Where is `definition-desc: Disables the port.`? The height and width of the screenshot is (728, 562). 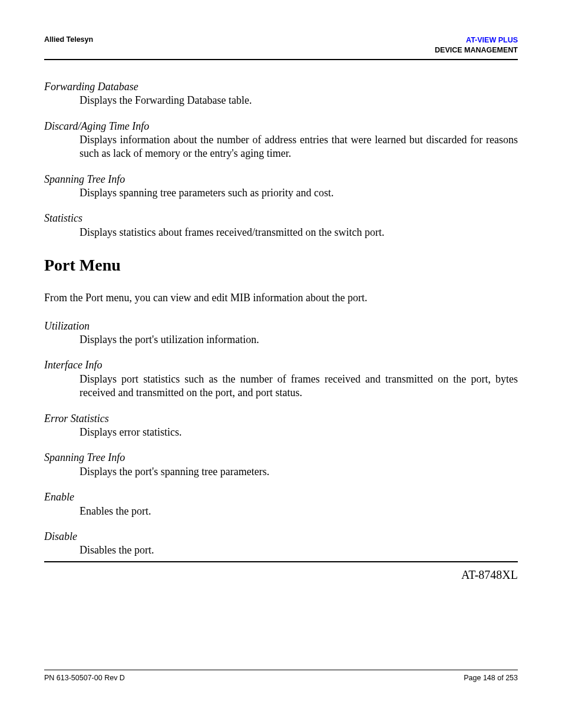
definition-desc: Disables the port. is located at coordinates (299, 551).